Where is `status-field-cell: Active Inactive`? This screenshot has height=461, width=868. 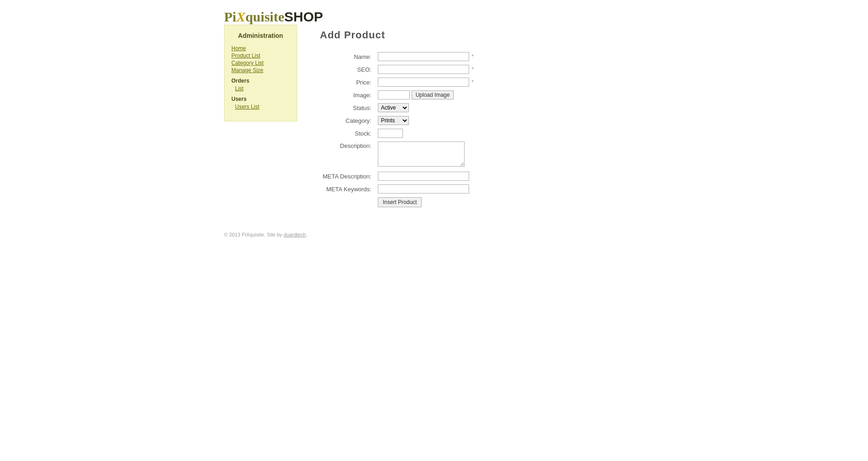 status-field-cell: Active Inactive is located at coordinates (426, 108).